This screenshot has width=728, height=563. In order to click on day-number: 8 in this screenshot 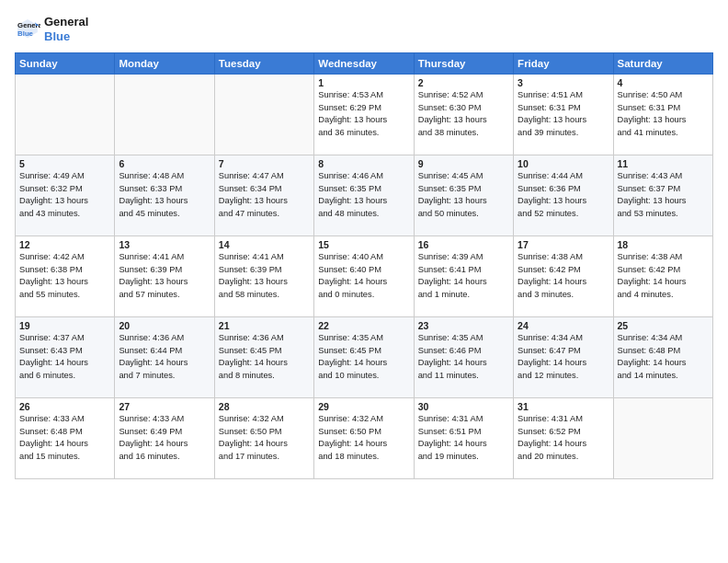, I will do `click(364, 164)`.